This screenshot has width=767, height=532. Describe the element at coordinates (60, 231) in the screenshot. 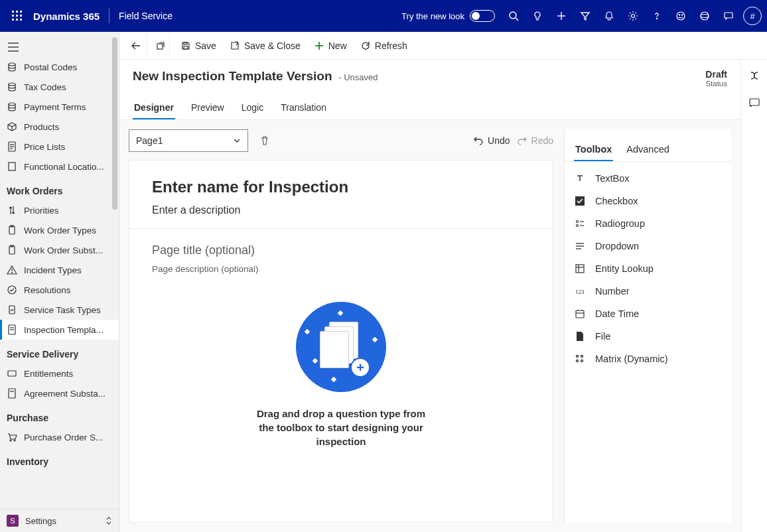

I see `nav-label: Work Order Types` at that location.